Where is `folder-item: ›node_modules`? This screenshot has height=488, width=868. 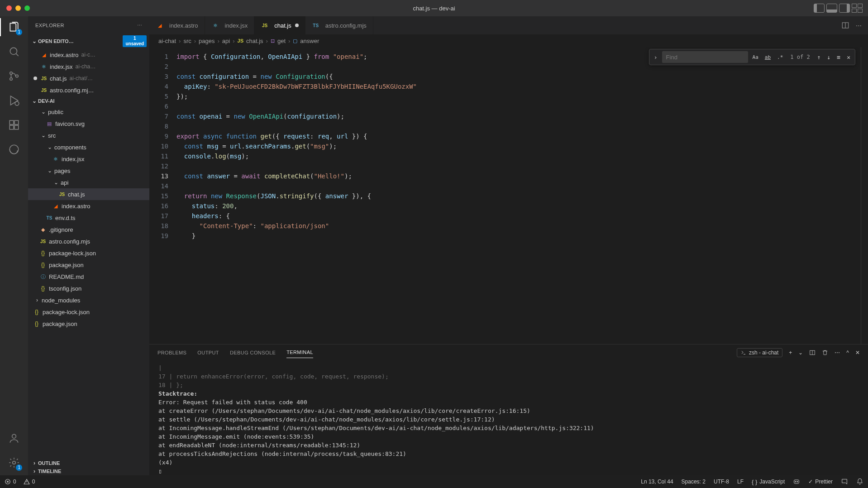 folder-item: ›node_modules is located at coordinates (89, 300).